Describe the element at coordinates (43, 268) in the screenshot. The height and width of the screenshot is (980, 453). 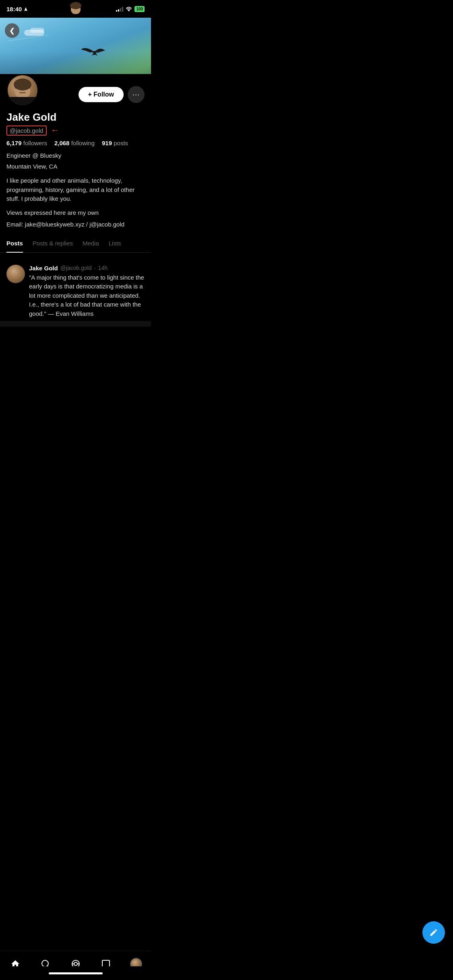
I see `post-author: Jake Gold` at that location.